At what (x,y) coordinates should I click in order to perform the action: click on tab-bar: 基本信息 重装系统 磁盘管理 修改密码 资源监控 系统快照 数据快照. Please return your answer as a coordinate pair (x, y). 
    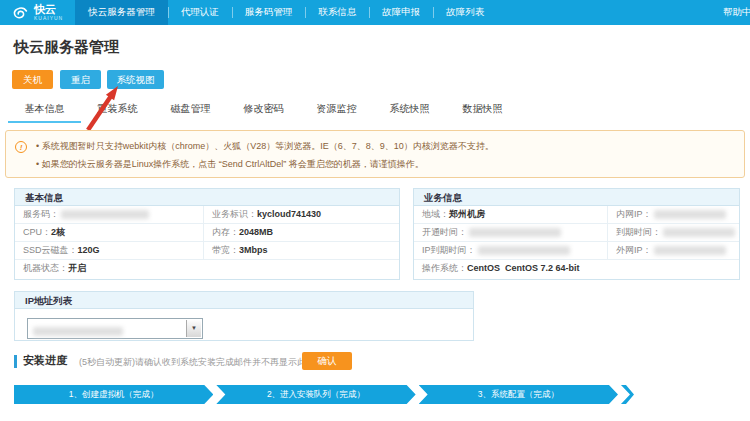
    Looking at the image, I should click on (264, 111).